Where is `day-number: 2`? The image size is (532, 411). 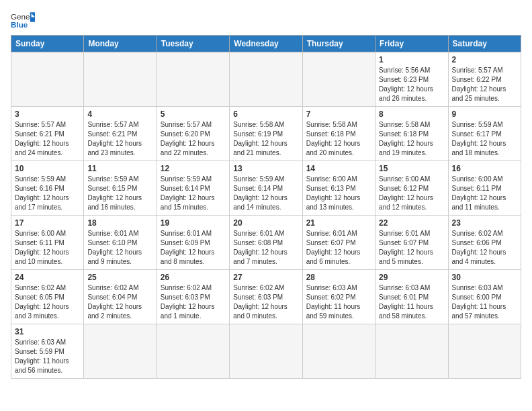 day-number: 2 is located at coordinates (485, 60).